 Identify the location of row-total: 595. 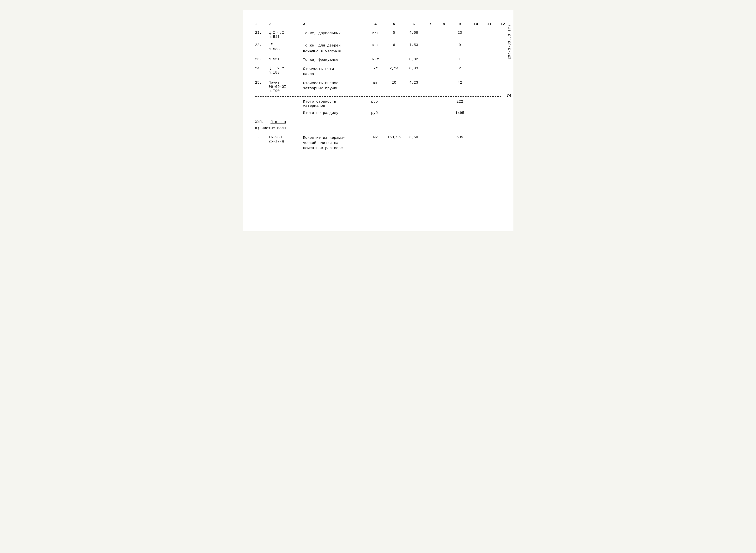
(460, 137).